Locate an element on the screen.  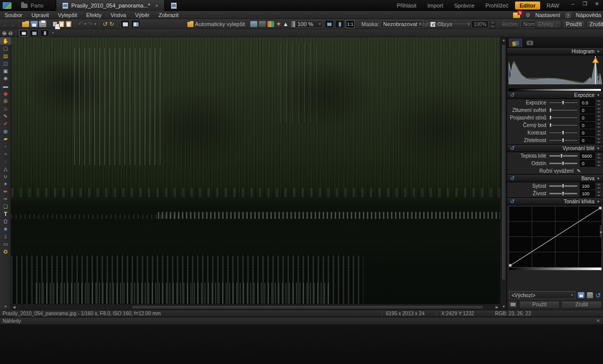
kontrast-value: 0 is located at coordinates (587, 133).